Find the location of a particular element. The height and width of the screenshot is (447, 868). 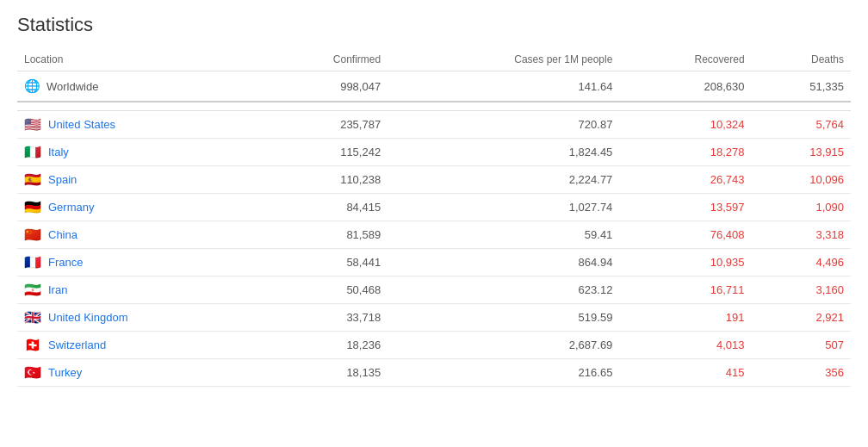

country-flag: 🇪🇸 is located at coordinates (33, 179).